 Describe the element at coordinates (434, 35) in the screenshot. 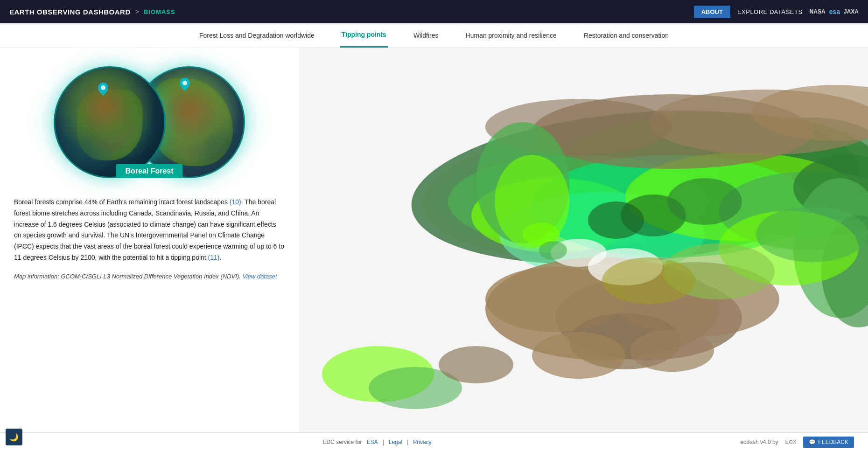

I see `secondary-navigation: Forest Loss and Degradation worldwide Ti…` at that location.